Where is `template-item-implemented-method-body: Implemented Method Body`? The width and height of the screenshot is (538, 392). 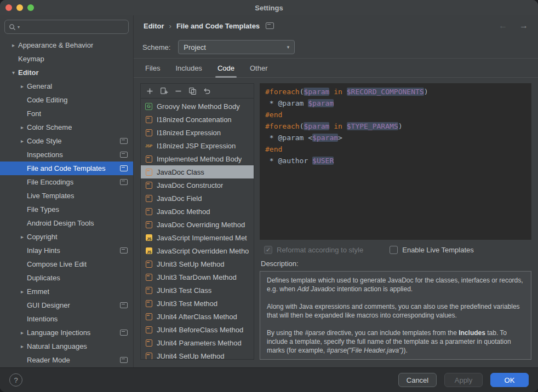
template-item-implemented-method-body: Implemented Method Body is located at coordinates (197, 159).